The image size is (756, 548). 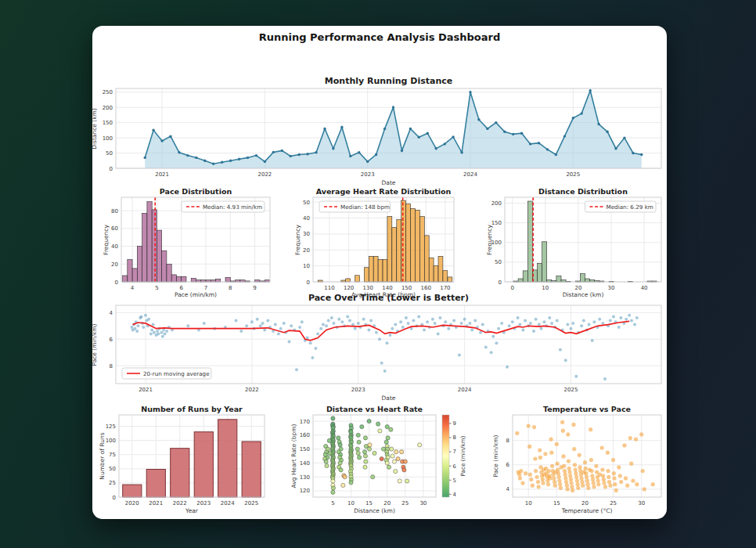 What do you see at coordinates (621, 207) in the screenshot?
I see `legend: Median: 6.29 km` at bounding box center [621, 207].